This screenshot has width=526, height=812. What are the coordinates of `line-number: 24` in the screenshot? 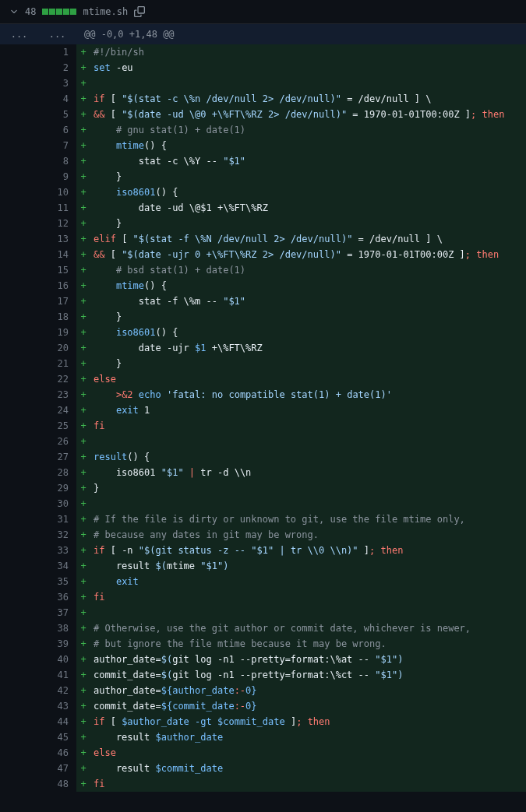 It's located at (58, 410).